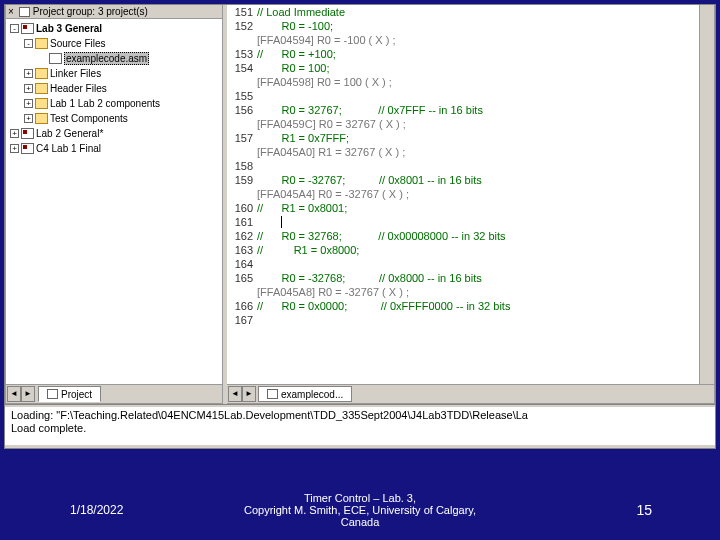 The image size is (720, 540). Describe the element at coordinates (240, 278) in the screenshot. I see `line-number: 165` at that location.